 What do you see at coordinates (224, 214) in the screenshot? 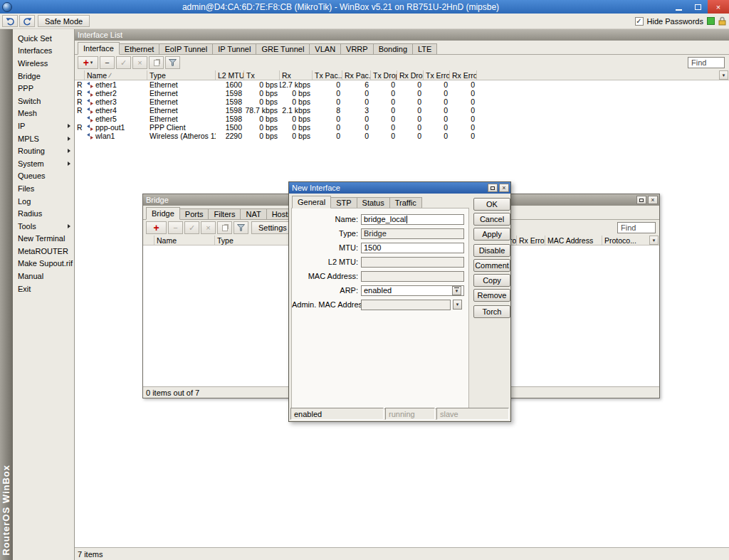
I see `tab-filters: Filters` at bounding box center [224, 214].